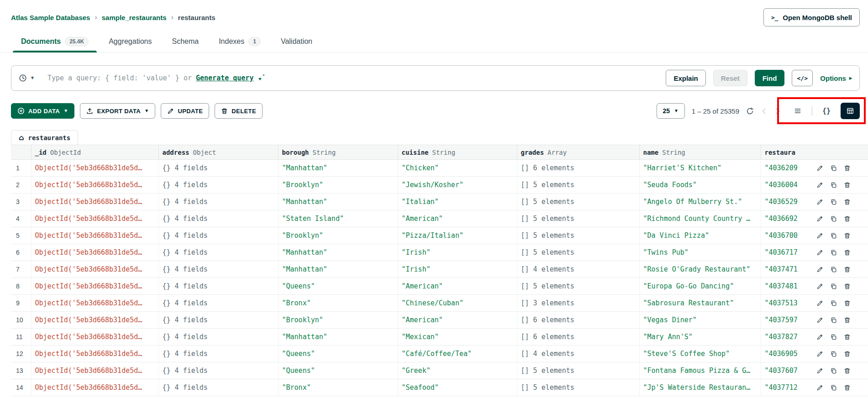 Image resolution: width=868 pixels, height=398 pixels. I want to click on table-row: 7 ObjectId('5eb3d668b31de5d… {} 4 fields…, so click(439, 269).